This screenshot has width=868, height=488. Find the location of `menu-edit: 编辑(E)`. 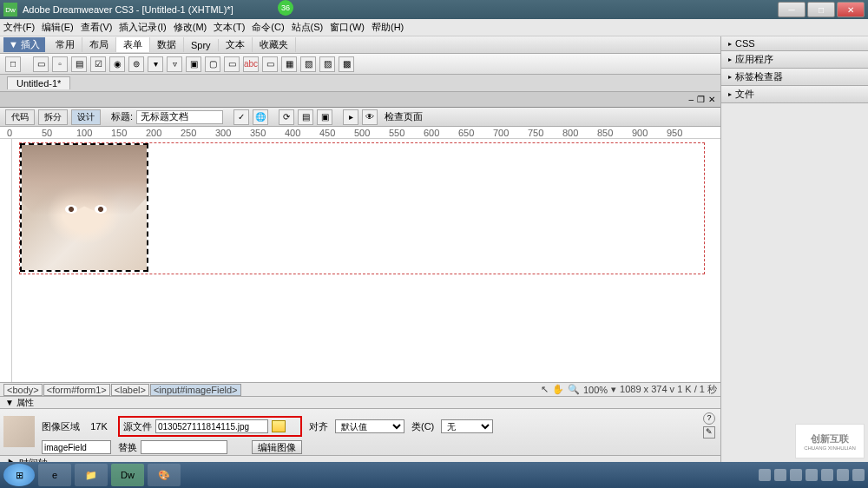

menu-edit: 编辑(E) is located at coordinates (57, 28).